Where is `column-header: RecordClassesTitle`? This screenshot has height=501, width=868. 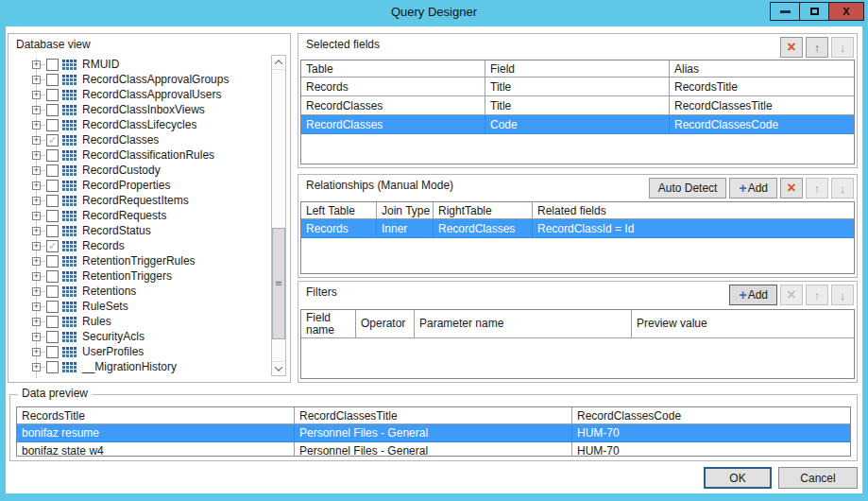 column-header: RecordClassesTitle is located at coordinates (434, 416).